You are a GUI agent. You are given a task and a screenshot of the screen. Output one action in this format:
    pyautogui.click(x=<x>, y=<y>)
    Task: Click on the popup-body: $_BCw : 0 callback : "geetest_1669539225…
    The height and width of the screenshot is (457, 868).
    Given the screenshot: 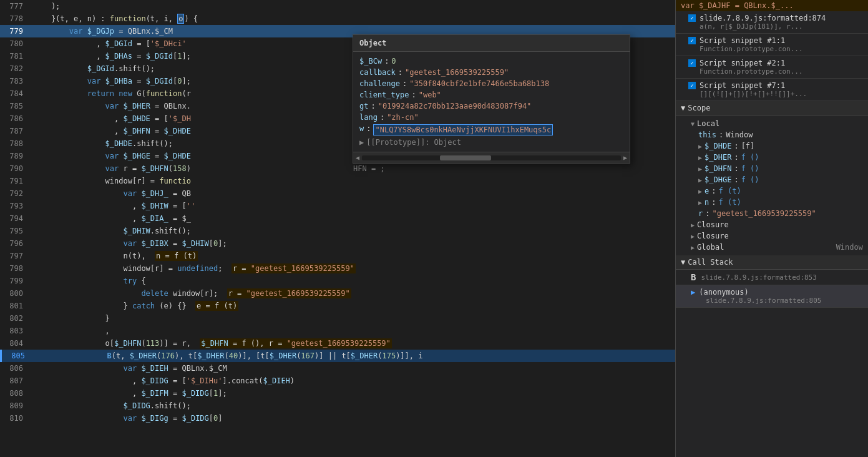 What is the action you would take?
    pyautogui.click(x=492, y=102)
    